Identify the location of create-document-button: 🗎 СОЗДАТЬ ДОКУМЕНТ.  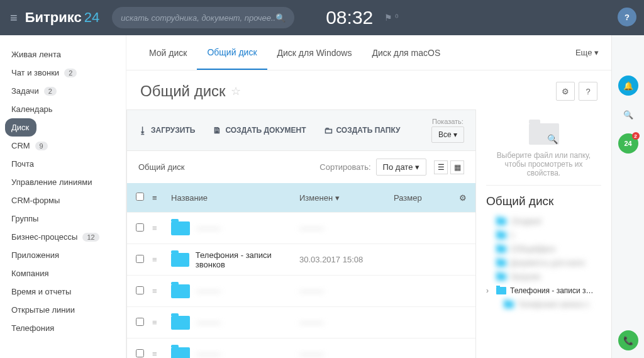
(259, 130).